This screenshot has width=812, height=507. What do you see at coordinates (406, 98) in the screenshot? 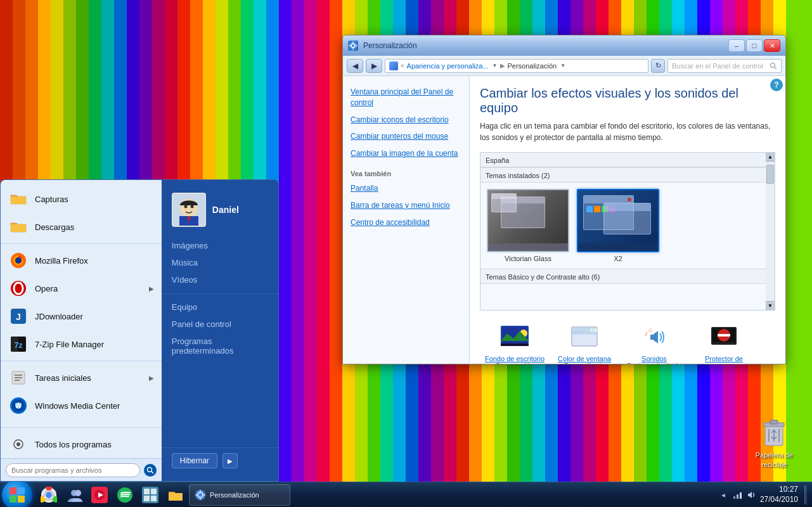
I see `cp-link-ventana-principal: Ventana principal del Panel de control` at bounding box center [406, 98].